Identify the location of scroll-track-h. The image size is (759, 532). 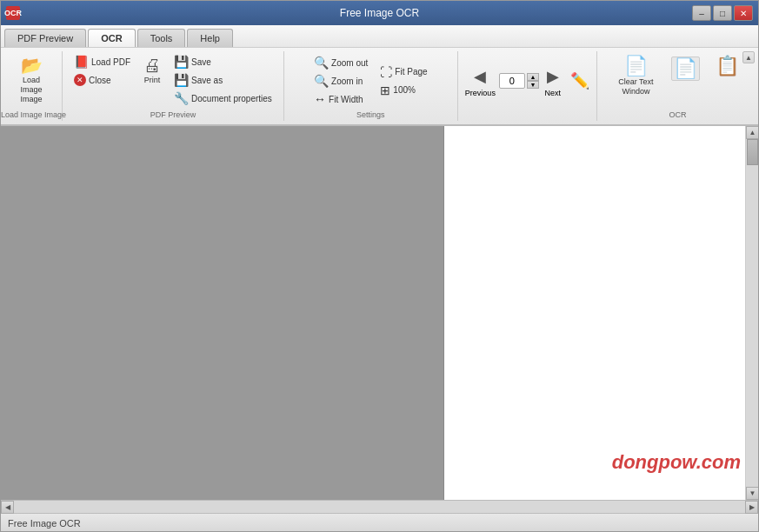
(379, 507).